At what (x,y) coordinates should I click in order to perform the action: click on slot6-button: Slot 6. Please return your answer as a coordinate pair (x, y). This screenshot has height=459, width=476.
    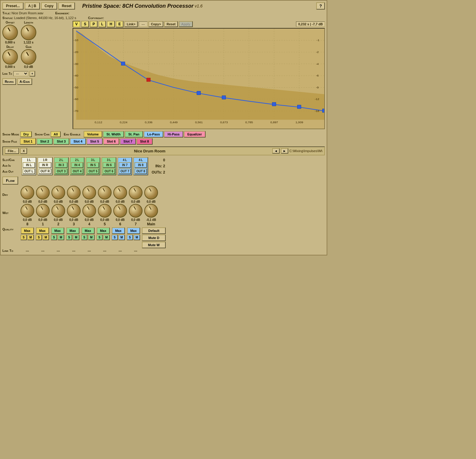
    Looking at the image, I should click on (111, 141).